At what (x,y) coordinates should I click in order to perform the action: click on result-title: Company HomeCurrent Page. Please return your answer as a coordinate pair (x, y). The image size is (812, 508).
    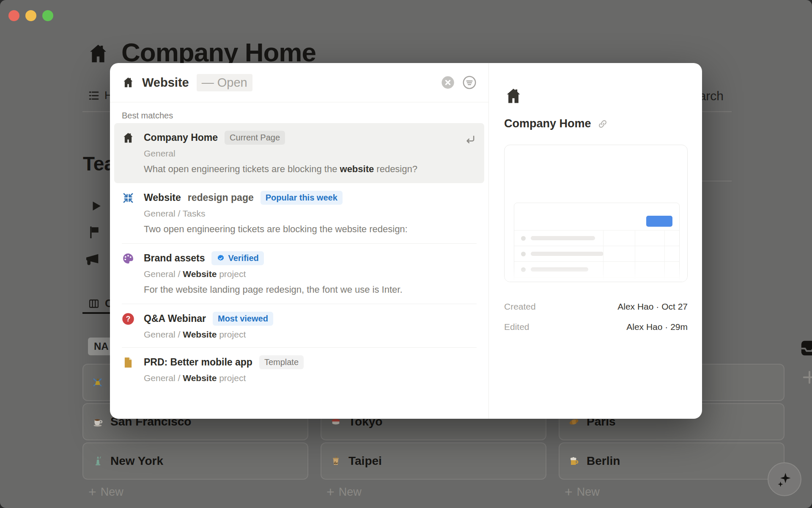
    Looking at the image, I should click on (281, 138).